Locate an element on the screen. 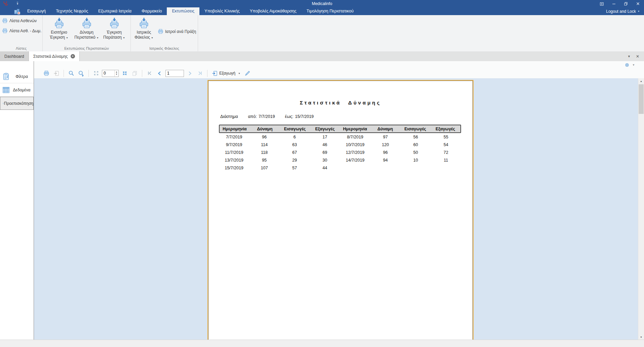  eisitirio-egkrisi-button: Εισιτήριο Έγκριση▼ is located at coordinates (59, 29).